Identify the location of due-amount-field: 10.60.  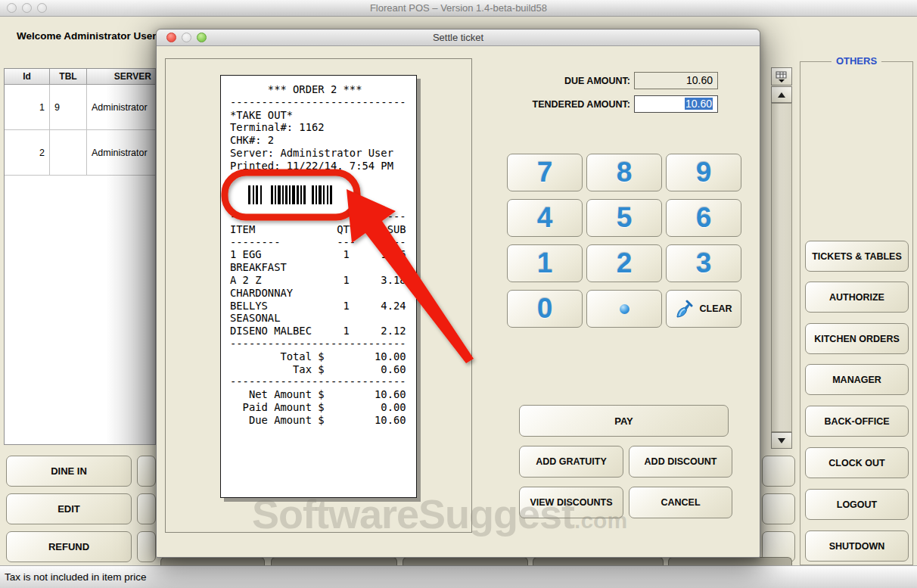
(676, 80).